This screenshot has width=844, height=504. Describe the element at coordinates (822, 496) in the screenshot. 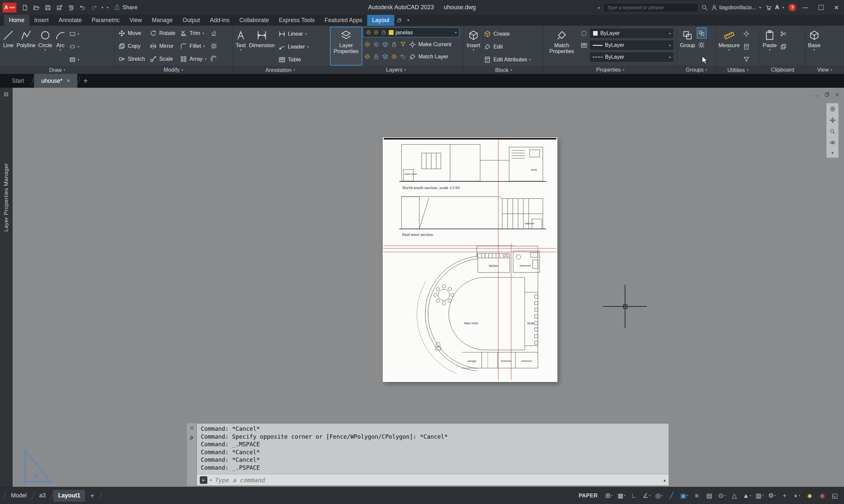

I see `annotation-monitor-button: ◉` at that location.